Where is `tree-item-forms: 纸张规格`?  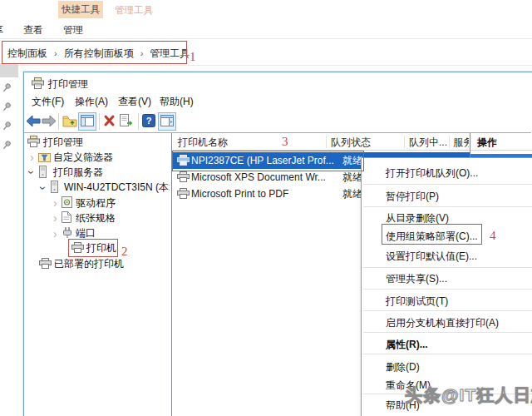 tree-item-forms: 纸张规格 is located at coordinates (96, 218).